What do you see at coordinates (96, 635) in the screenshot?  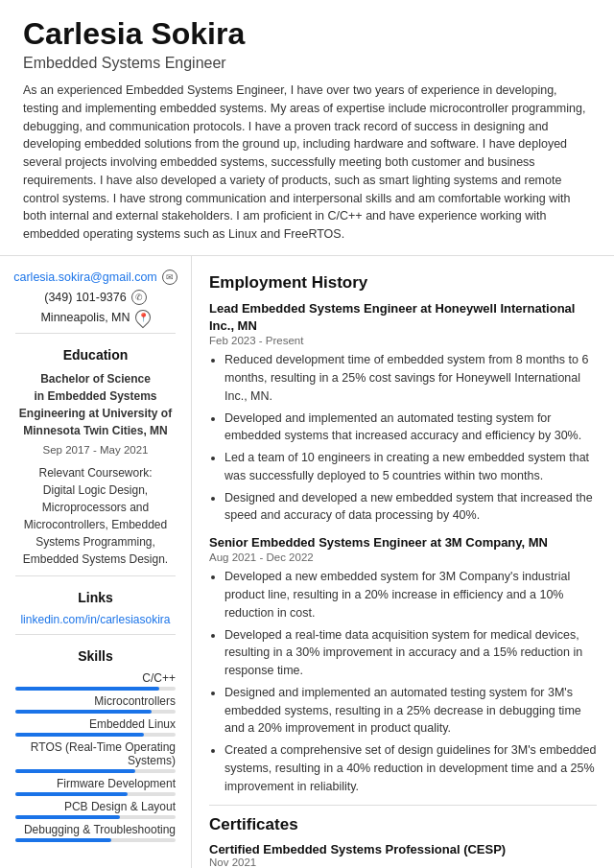 I see `links-divider` at bounding box center [96, 635].